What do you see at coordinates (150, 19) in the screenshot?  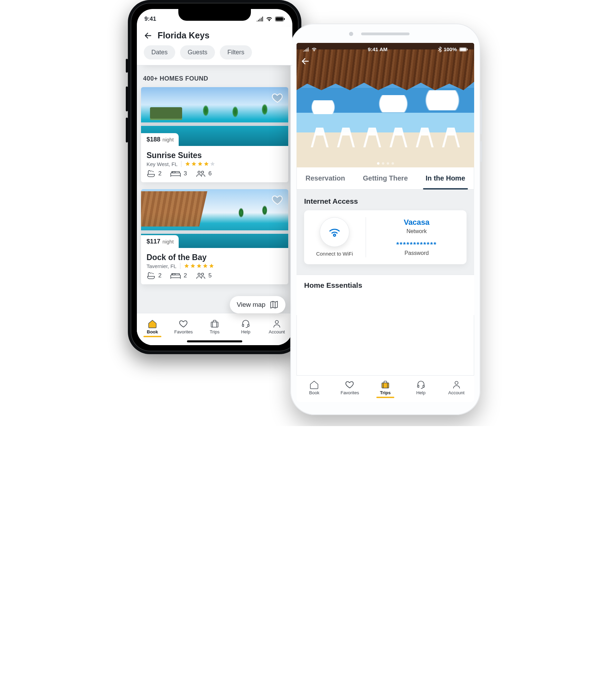 I see `status-time: 9:41` at bounding box center [150, 19].